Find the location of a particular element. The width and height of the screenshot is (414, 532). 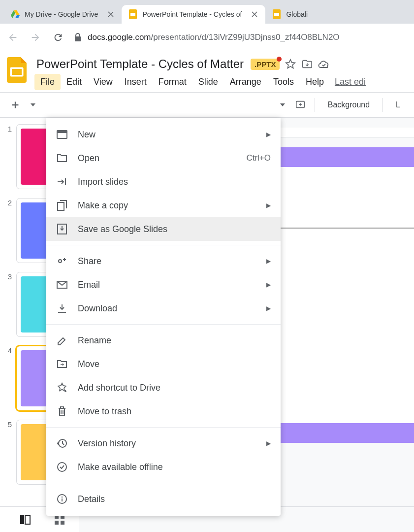

back-button is located at coordinates (13, 37).